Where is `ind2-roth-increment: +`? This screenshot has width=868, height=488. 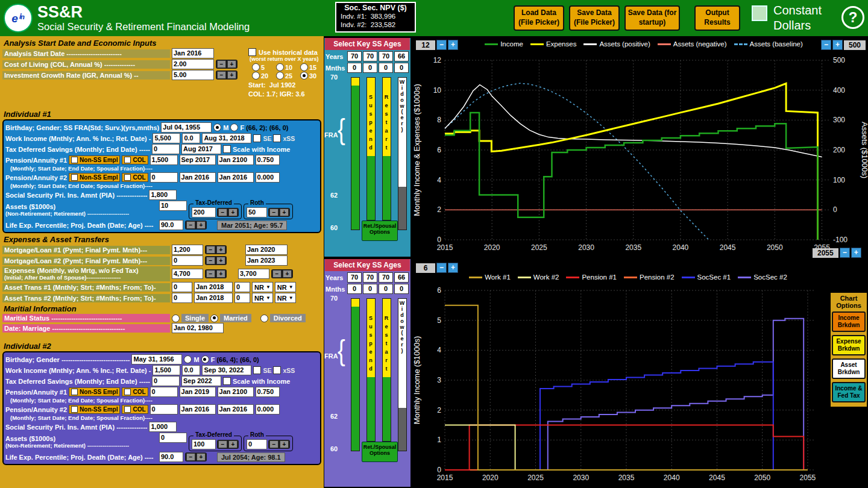 ind2-roth-increment: + is located at coordinates (285, 445).